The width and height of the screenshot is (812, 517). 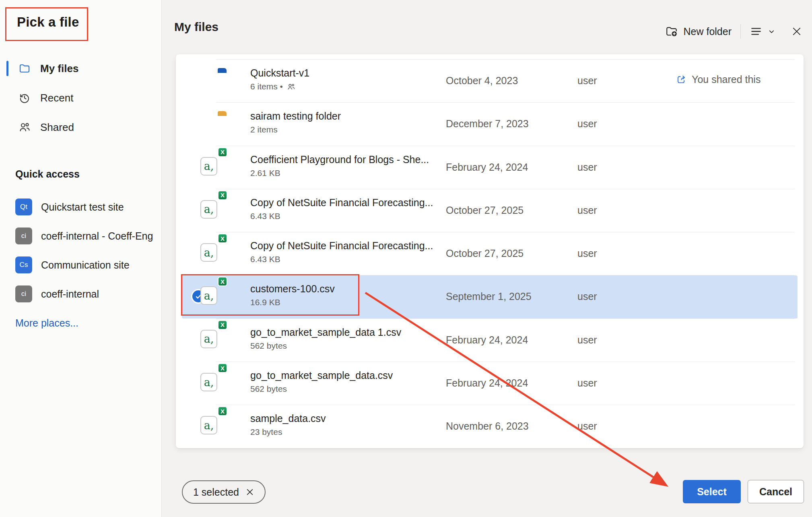 What do you see at coordinates (718, 80) in the screenshot?
I see `shared-status: You shared this` at bounding box center [718, 80].